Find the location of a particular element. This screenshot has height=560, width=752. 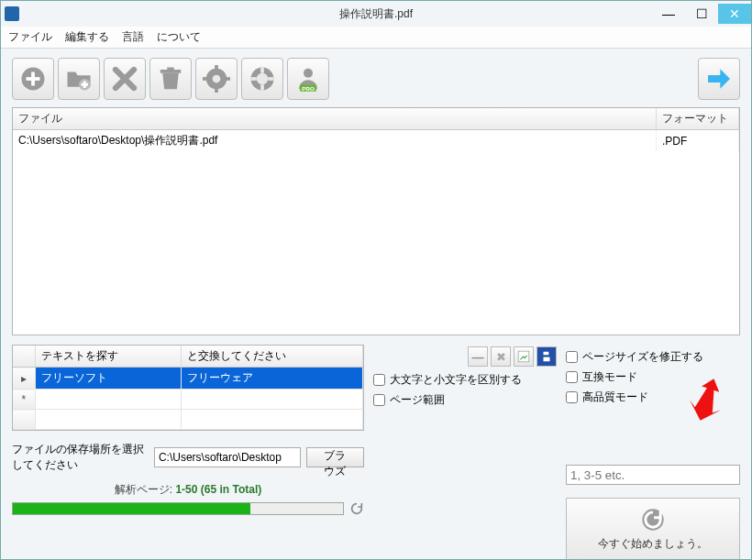

menubar: ファイル 編集する 言語 について is located at coordinates (376, 38).